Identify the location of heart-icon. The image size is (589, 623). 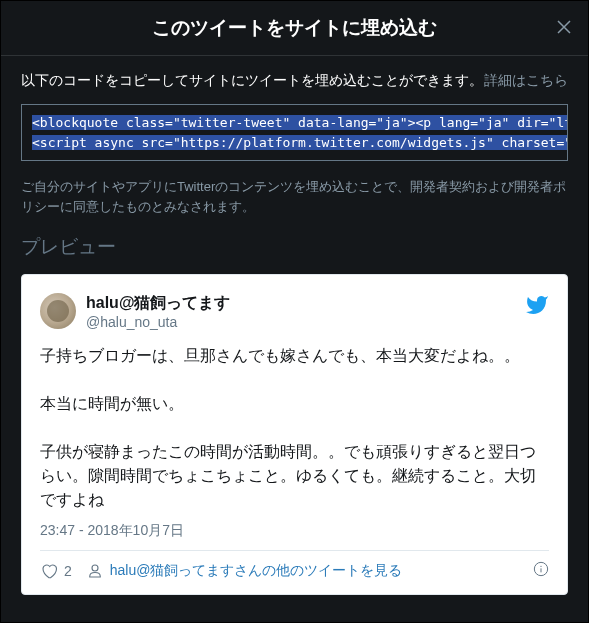
(49, 571).